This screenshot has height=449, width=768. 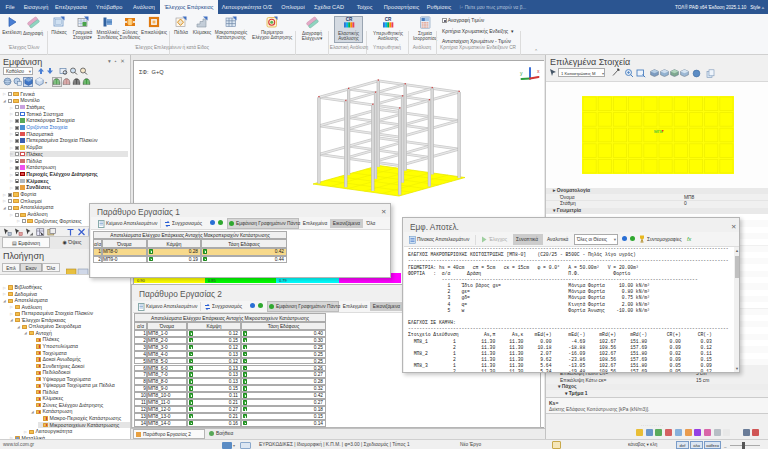 What do you see at coordinates (538, 71) in the screenshot?
I see `svg-text: x` at bounding box center [538, 71].